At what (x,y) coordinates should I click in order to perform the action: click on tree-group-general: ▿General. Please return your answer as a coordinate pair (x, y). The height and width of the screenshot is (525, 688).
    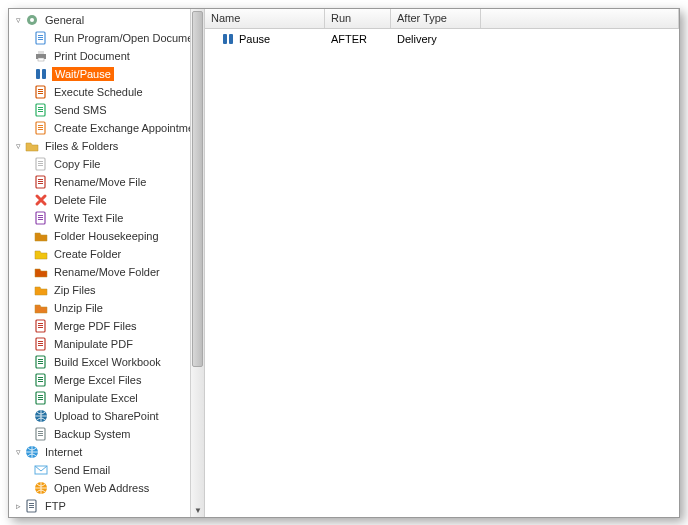
    Looking at the image, I should click on (106, 20).